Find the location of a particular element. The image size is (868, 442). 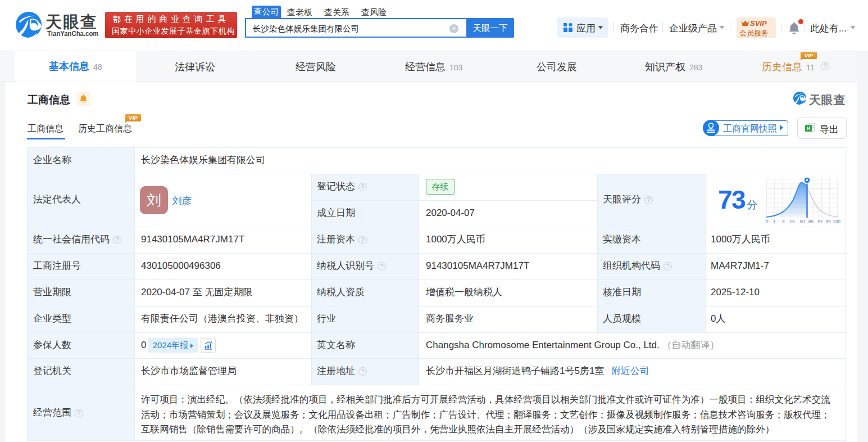

svg-text: 15 is located at coordinates (792, 222).